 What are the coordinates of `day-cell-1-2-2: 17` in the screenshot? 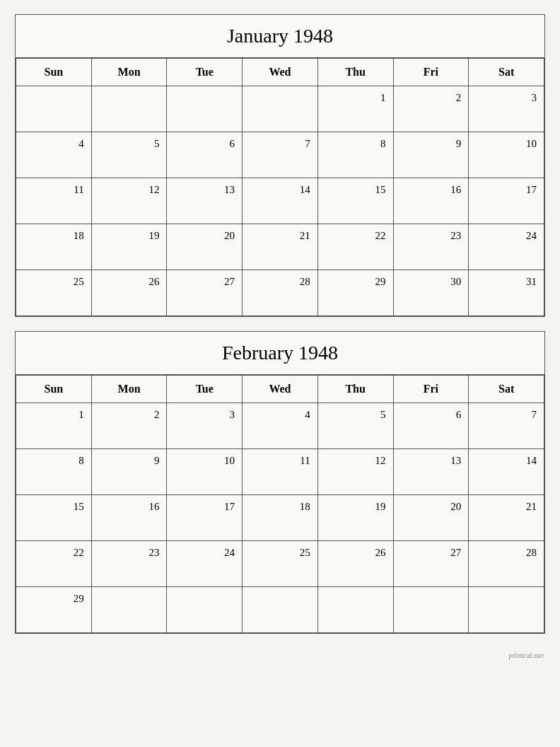 It's located at (205, 518).